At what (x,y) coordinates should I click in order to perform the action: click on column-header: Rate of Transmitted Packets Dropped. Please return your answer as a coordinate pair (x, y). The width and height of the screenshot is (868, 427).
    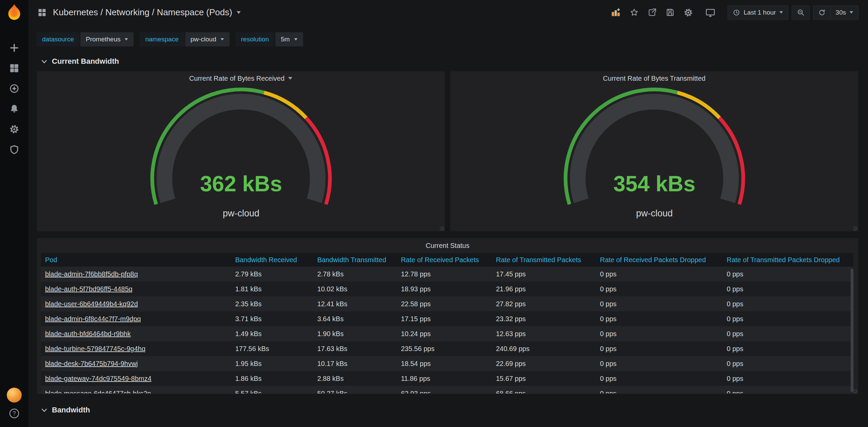
    Looking at the image, I should click on (788, 260).